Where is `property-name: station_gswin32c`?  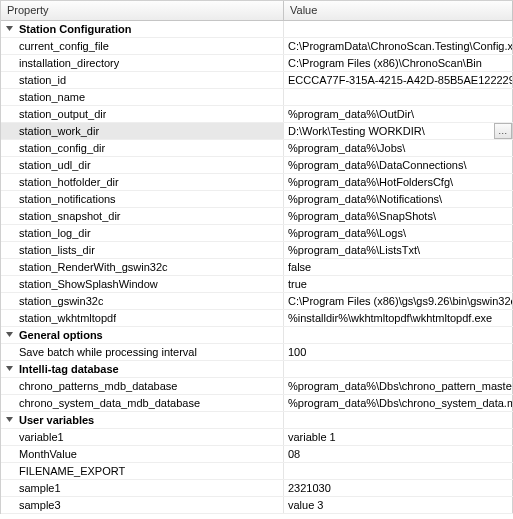
property-name: station_gswin32c is located at coordinates (60, 301).